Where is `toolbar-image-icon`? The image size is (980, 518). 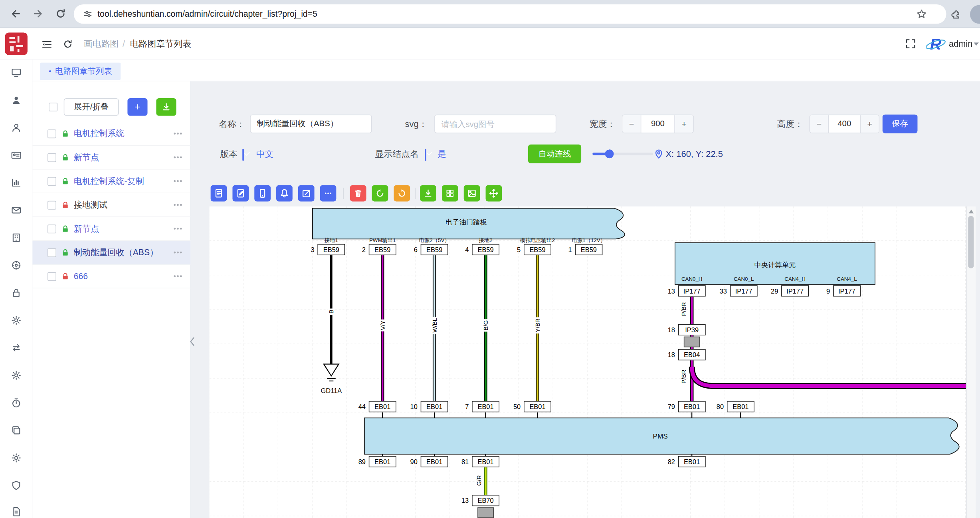
toolbar-image-icon is located at coordinates (472, 193).